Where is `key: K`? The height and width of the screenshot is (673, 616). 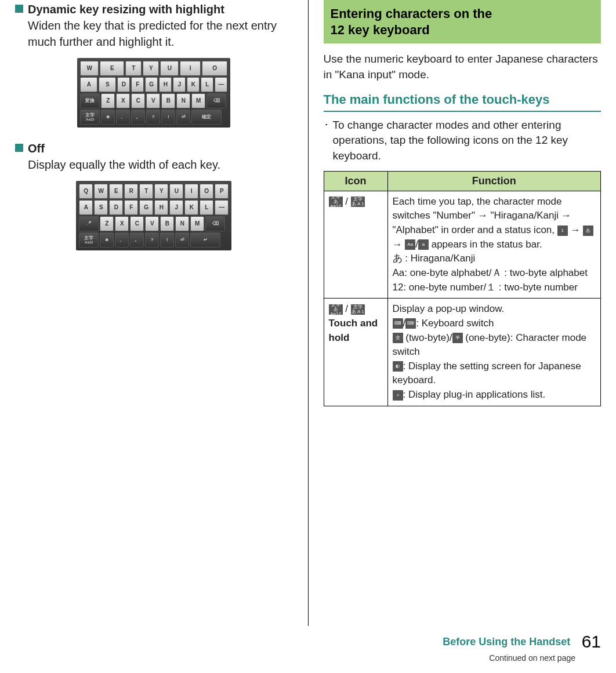 key: K is located at coordinates (193, 85).